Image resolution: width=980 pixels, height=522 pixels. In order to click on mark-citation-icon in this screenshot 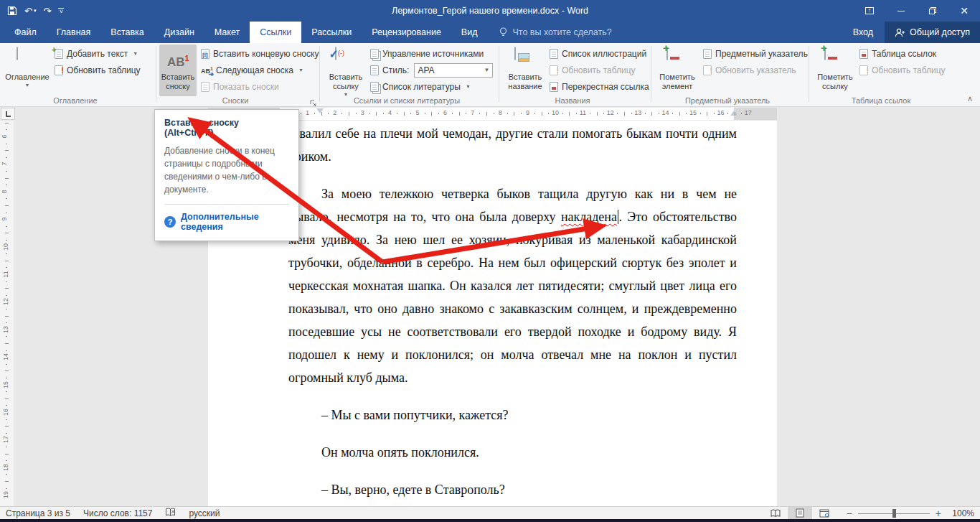, I will do `click(835, 59)`.